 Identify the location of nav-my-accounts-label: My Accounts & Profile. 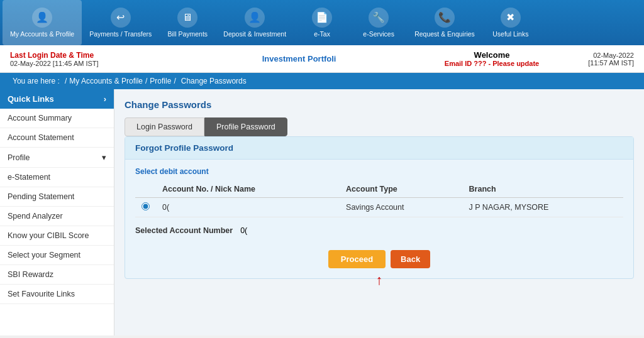
(42, 34).